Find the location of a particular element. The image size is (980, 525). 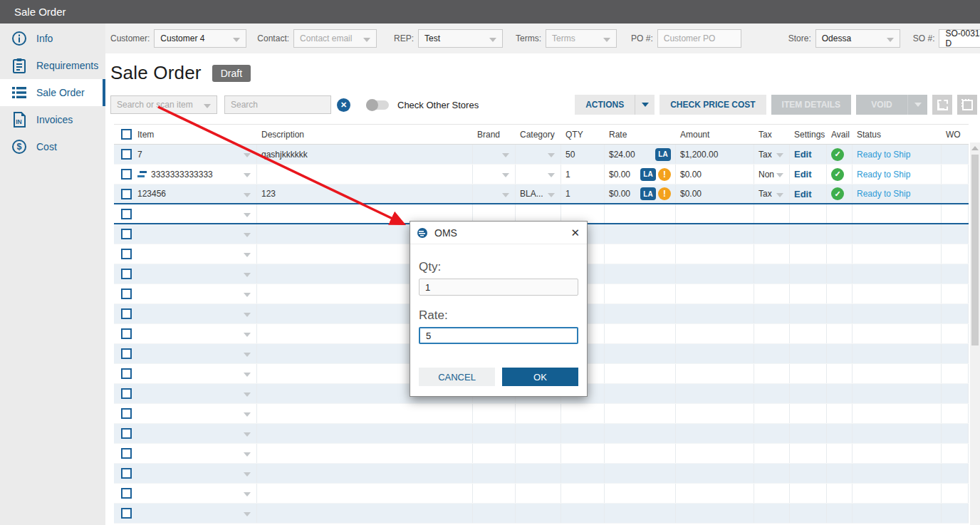

description-cell: 123 is located at coordinates (365, 194).